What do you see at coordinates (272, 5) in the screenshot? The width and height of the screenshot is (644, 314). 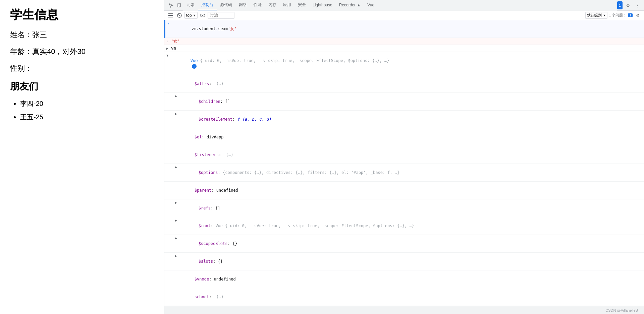 I see `tab-memory: 内存` at bounding box center [272, 5].